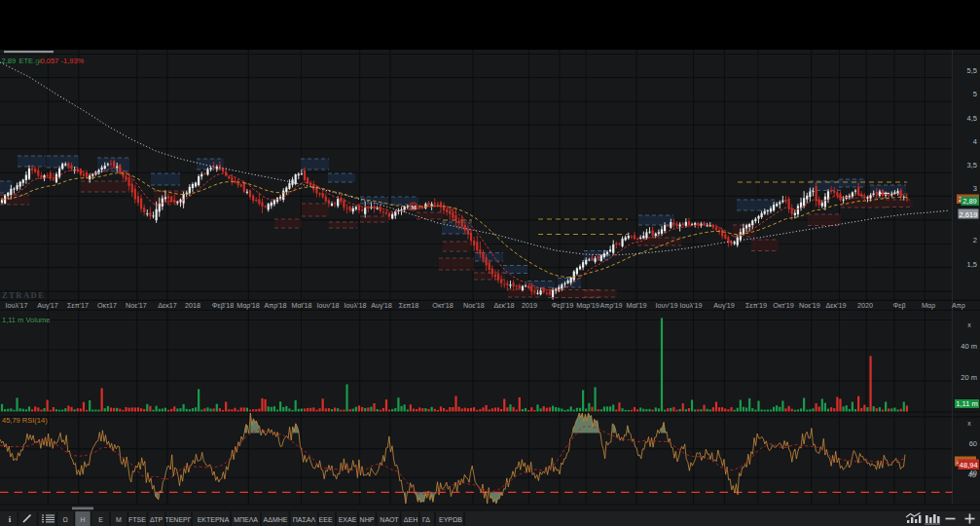  I want to click on svg-text: ΓΔ, so click(426, 520).